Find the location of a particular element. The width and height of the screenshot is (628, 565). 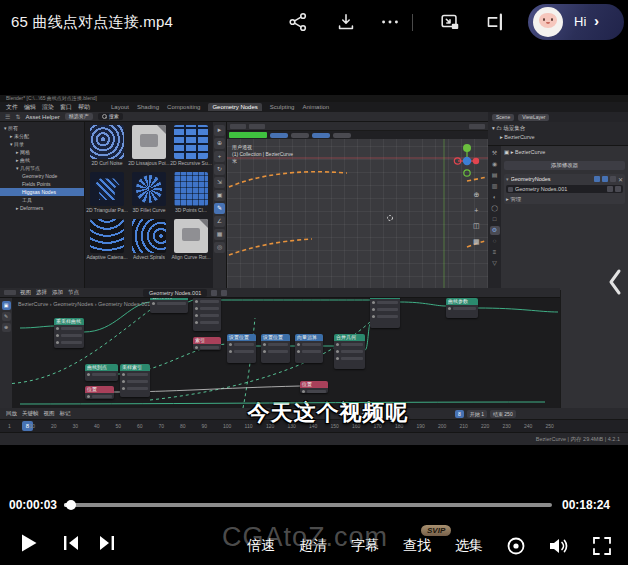

more-button is located at coordinates (390, 23).